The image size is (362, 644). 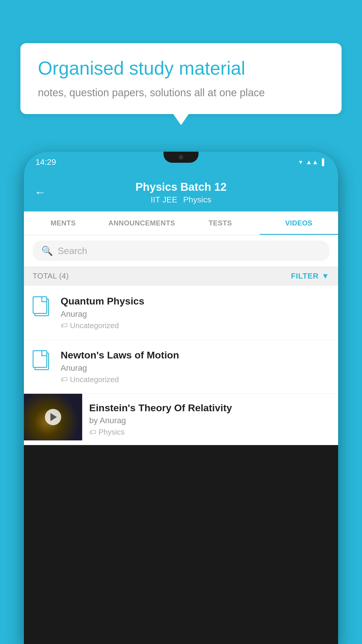 What do you see at coordinates (181, 251) in the screenshot?
I see `search-bar: 🔍 Search` at bounding box center [181, 251].